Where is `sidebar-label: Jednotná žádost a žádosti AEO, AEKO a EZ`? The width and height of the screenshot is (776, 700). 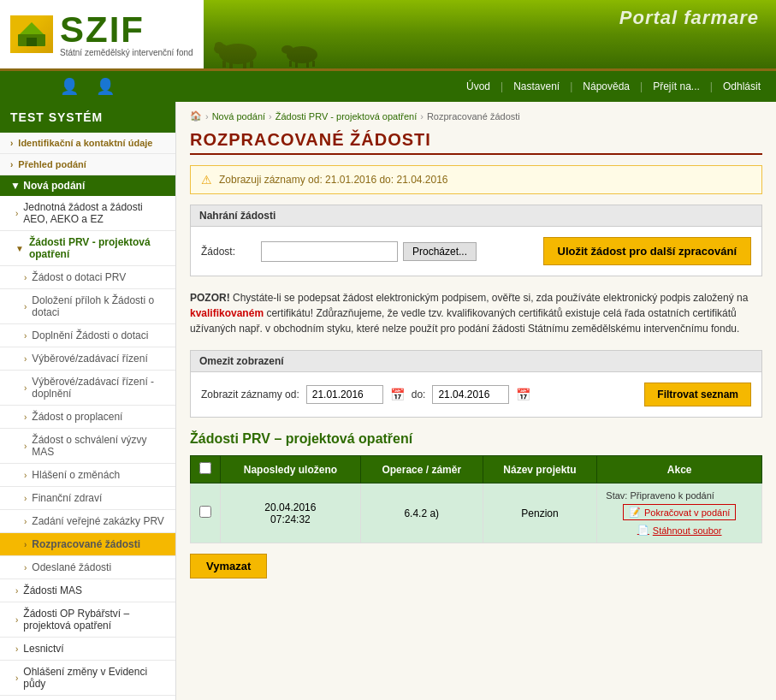
sidebar-label: Jednotná žádost a žádosti AEO, AEKO a EZ is located at coordinates (94, 213).